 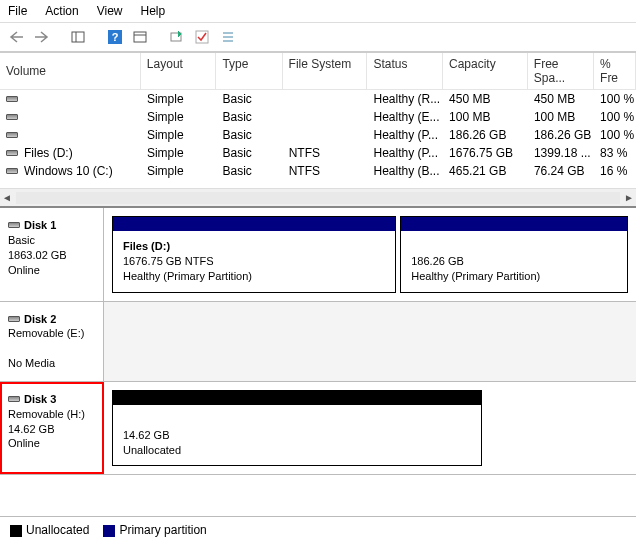 I want to click on menu-bar: File Action View Help, so click(x=318, y=12).